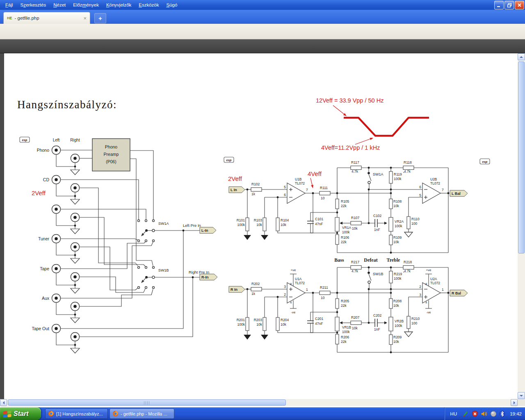 Image resolution: width=525 pixels, height=420 pixels. I want to click on horizontal-scroll-thumb, so click(147, 403).